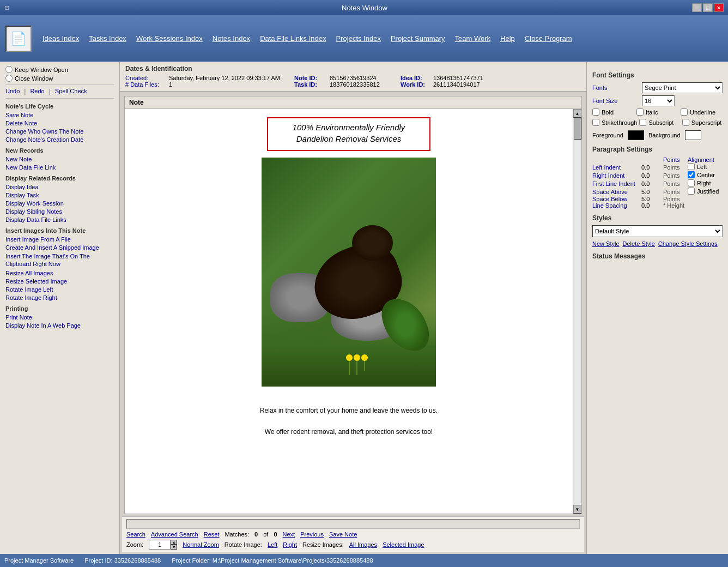  Describe the element at coordinates (615, 122) in the screenshot. I see `strikethrough-checkbox: Strikethrough` at that location.